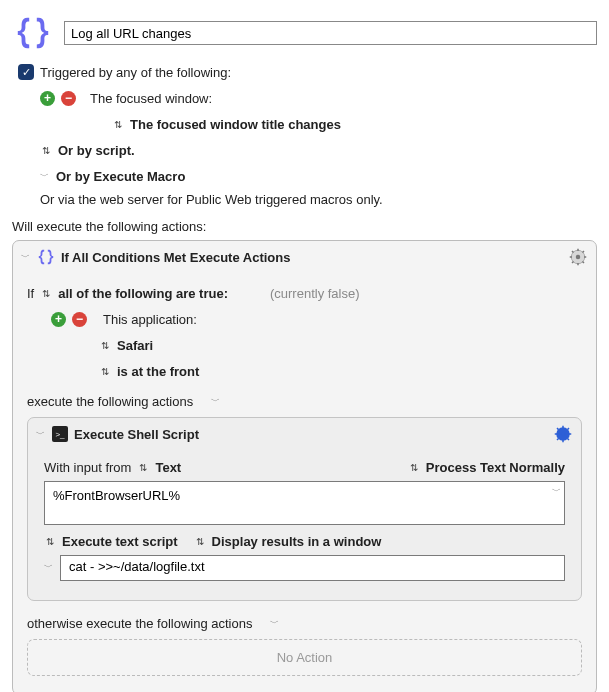 The image size is (609, 692). What do you see at coordinates (310, 434) in the screenshot?
I see `shell-title: Execute Shell Script` at bounding box center [310, 434].